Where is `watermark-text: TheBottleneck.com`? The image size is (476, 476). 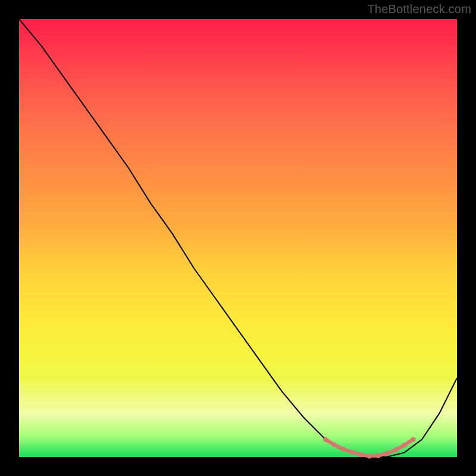
watermark-text: TheBottleneck.com is located at coordinates (419, 10).